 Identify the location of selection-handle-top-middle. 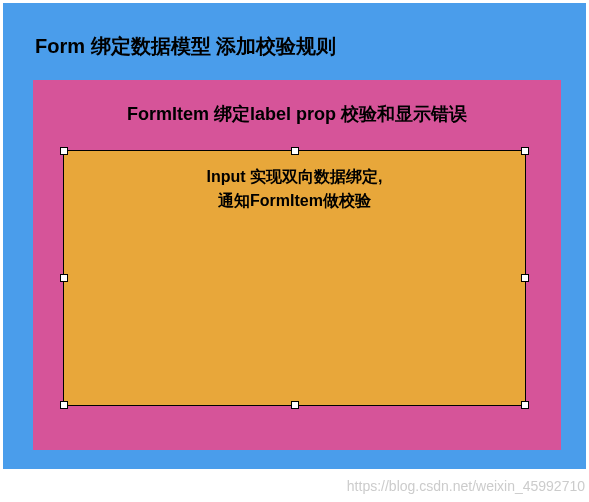
(295, 151).